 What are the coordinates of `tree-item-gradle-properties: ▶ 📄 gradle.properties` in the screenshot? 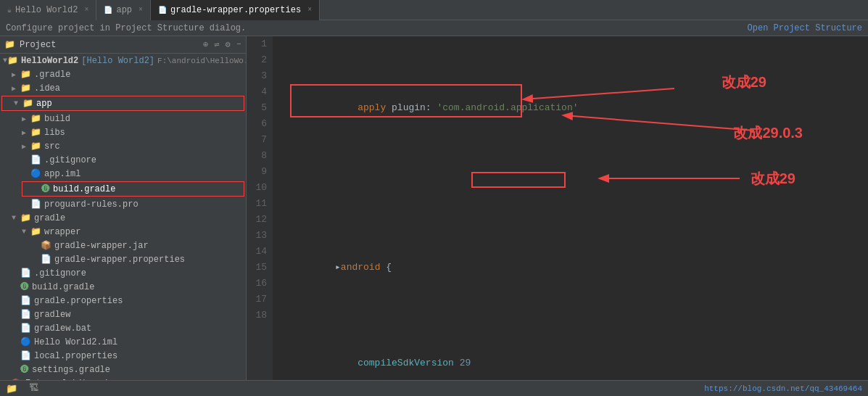 It's located at (123, 300).